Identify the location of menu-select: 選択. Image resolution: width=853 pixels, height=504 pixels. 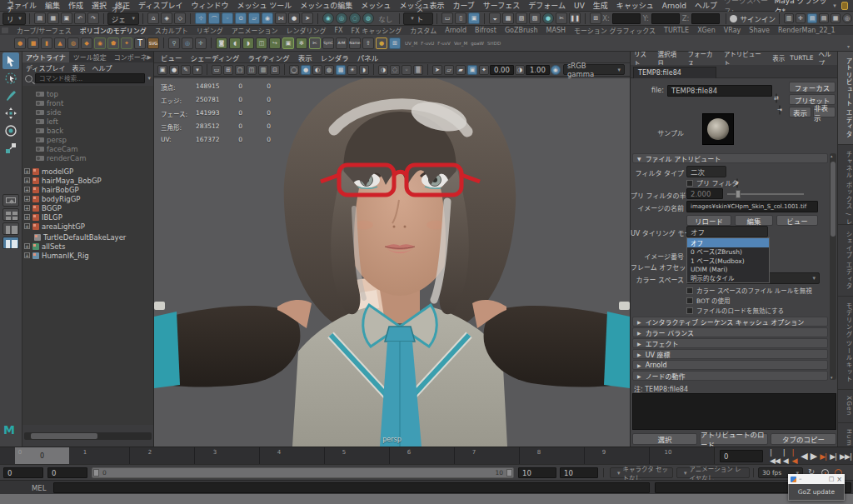
(99, 5).